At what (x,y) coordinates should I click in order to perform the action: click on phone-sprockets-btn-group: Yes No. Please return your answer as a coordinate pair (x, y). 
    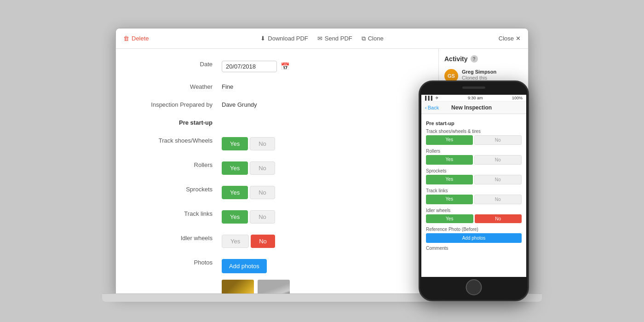
    Looking at the image, I should click on (474, 179).